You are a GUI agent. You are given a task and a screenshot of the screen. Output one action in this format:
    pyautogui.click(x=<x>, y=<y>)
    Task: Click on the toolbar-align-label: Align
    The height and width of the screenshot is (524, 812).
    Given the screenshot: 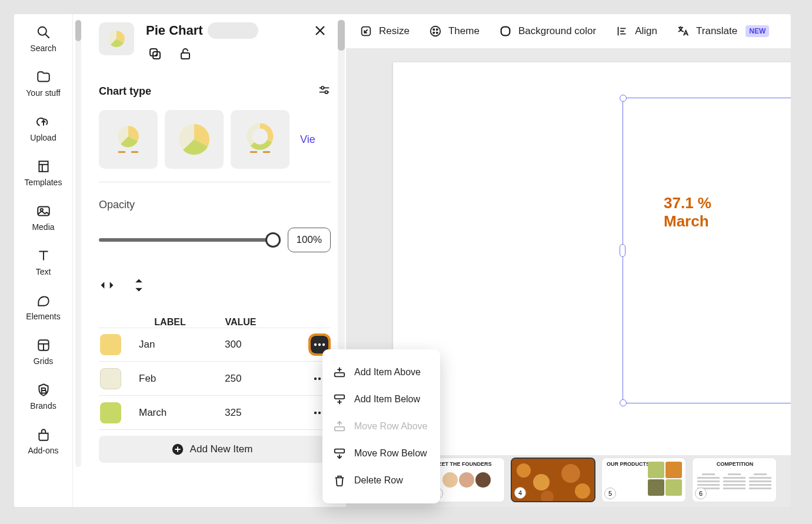 What is the action you would take?
    pyautogui.click(x=646, y=31)
    